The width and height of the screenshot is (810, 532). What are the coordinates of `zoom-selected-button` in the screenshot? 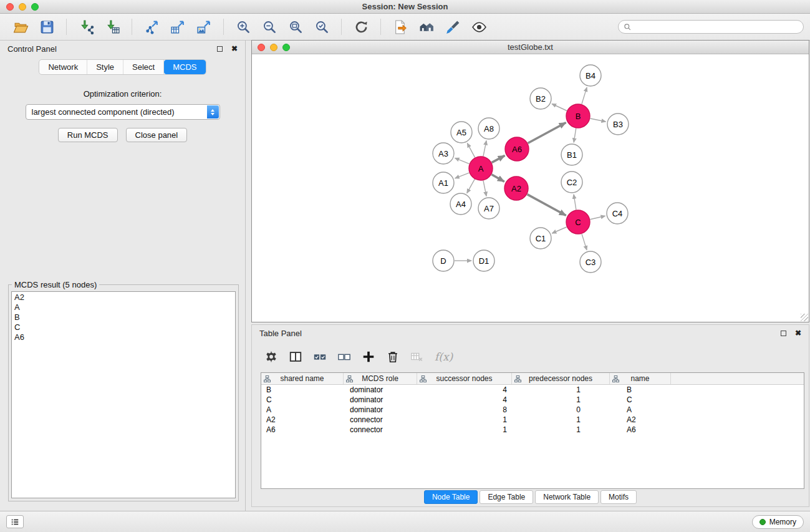 It's located at (322, 27).